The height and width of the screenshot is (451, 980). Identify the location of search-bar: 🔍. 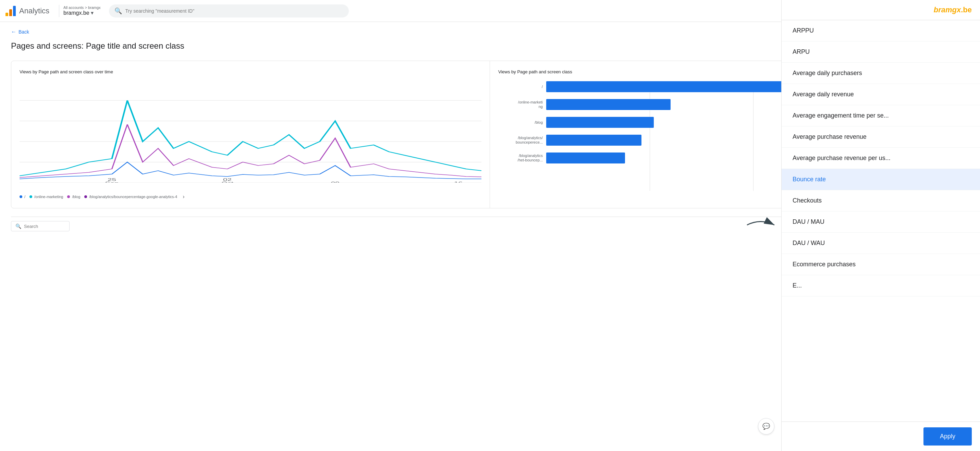
(229, 11).